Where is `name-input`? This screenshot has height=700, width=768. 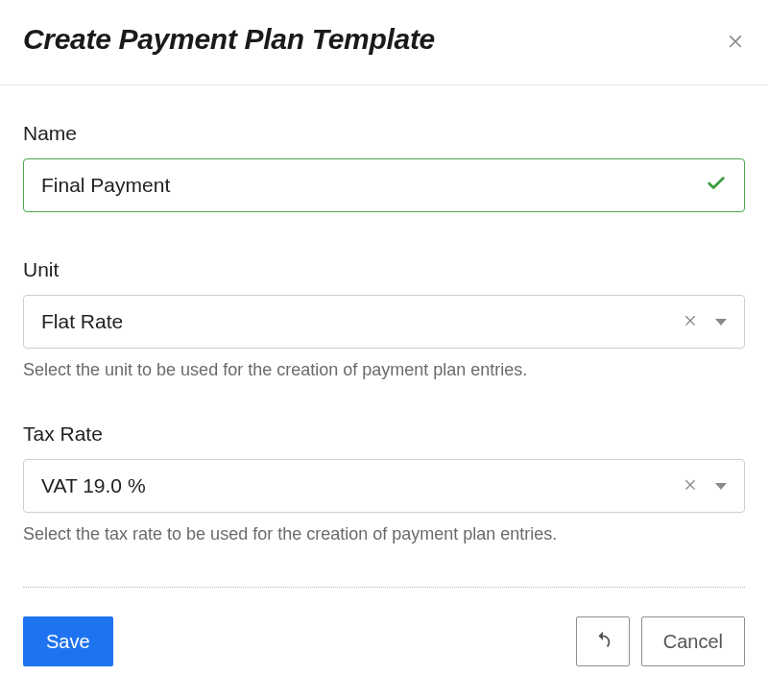 name-input is located at coordinates (373, 185).